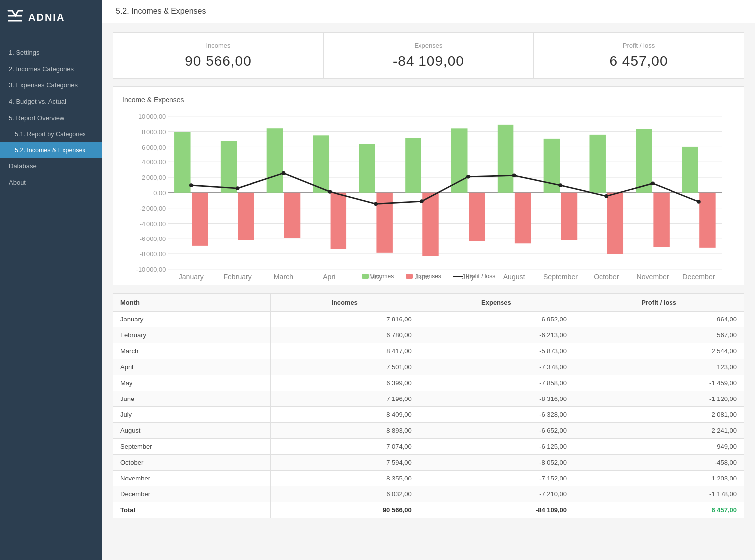 The image size is (755, 560). What do you see at coordinates (659, 463) in the screenshot?
I see `cell-profit: -458,00` at bounding box center [659, 463].